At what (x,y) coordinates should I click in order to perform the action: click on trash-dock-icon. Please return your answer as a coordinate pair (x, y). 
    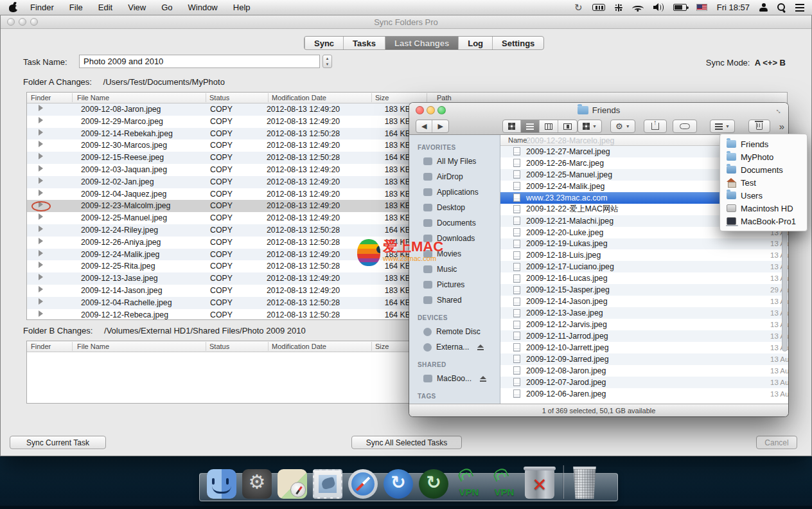
    Looking at the image, I should click on (585, 483).